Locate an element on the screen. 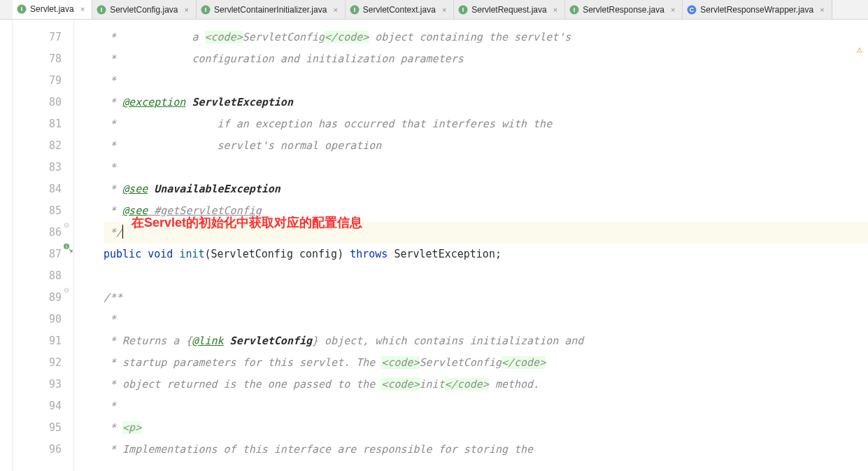 This screenshot has height=471, width=868. line-number: 84 is located at coordinates (37, 189).